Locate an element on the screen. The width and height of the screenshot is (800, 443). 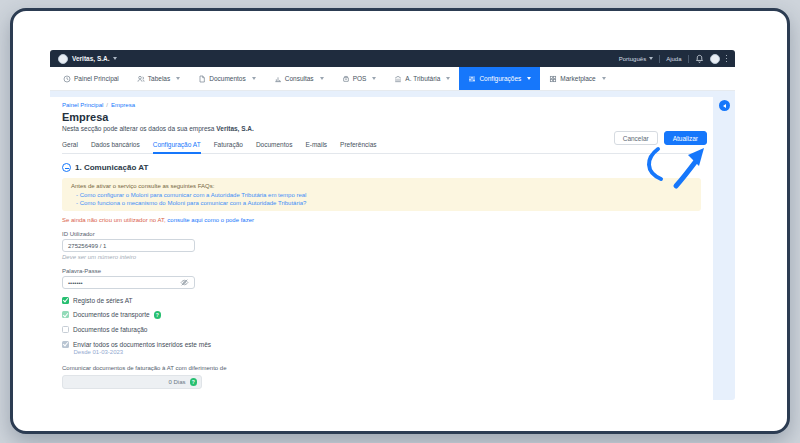
tab-bar: Geral Dados bancários Configuração AT Fa… is located at coordinates (382, 148).